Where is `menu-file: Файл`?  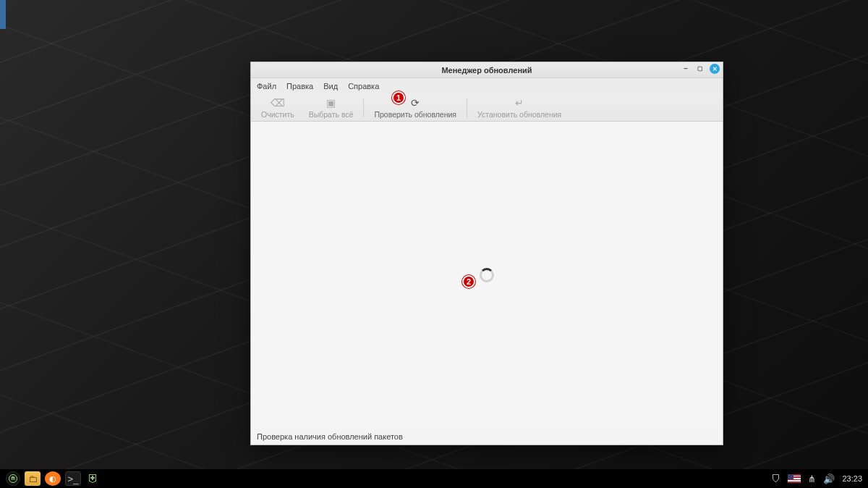 menu-file: Файл is located at coordinates (266, 86).